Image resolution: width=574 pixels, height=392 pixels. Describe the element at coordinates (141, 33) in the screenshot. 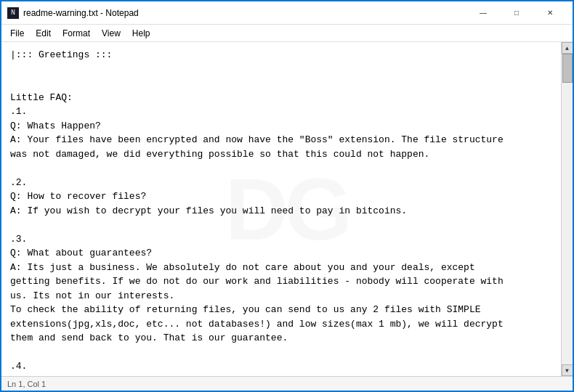

I see `menu-help: Help` at that location.